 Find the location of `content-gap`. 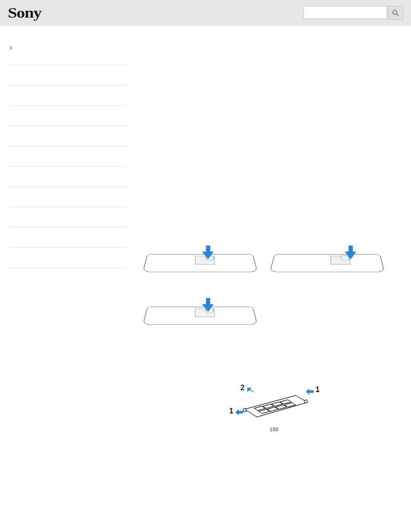

content-gap is located at coordinates (274, 359).